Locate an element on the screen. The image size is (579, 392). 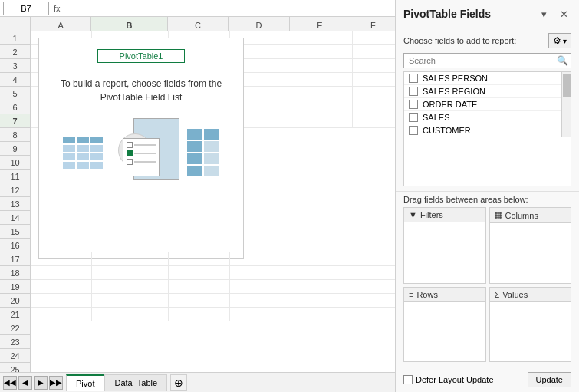
field-label-customer: CUSTOMER is located at coordinates (446, 130).